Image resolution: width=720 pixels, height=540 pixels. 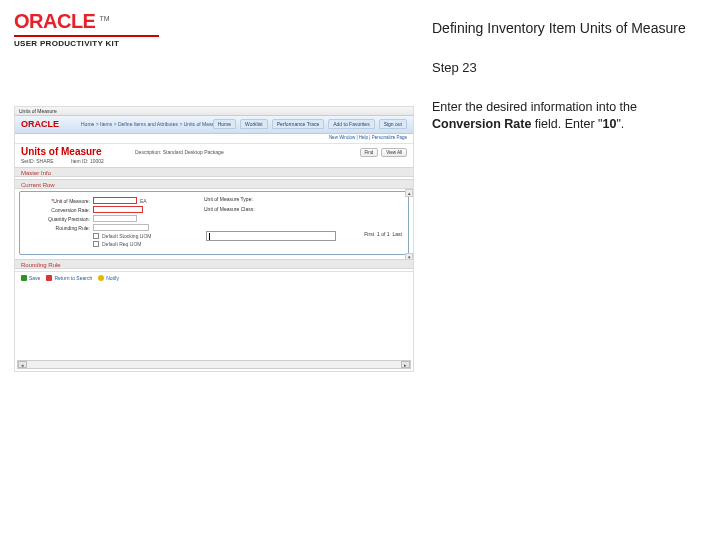 What do you see at coordinates (108, 278) in the screenshot?
I see `notify-button: Notify` at bounding box center [108, 278].